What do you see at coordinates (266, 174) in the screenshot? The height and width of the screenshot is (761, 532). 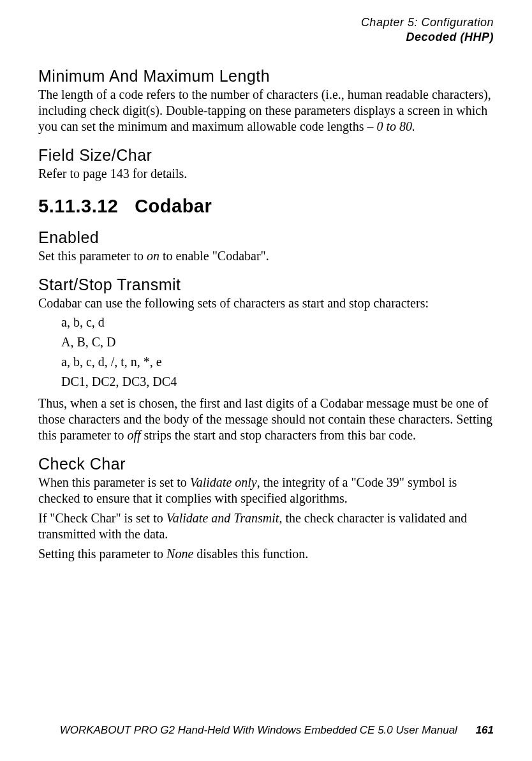 I see `text-field-size-char: Refer to page 143 for details.` at bounding box center [266, 174].